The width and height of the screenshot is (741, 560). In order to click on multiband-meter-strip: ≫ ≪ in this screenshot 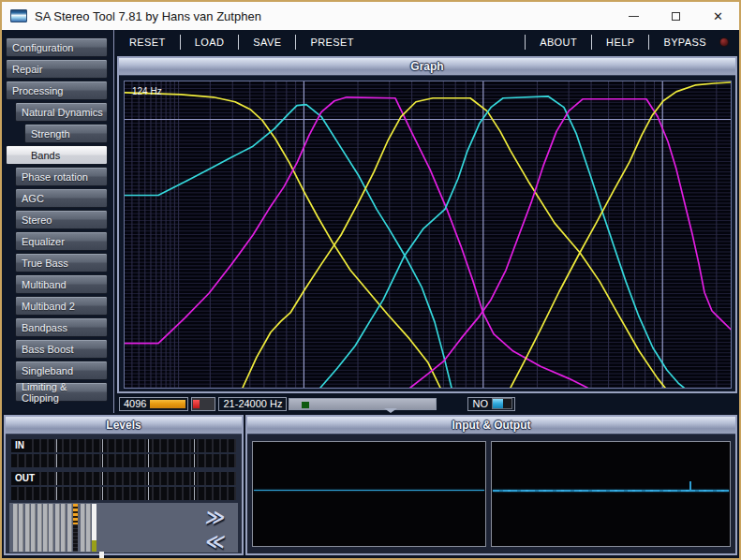, I will do `click(124, 528)`.